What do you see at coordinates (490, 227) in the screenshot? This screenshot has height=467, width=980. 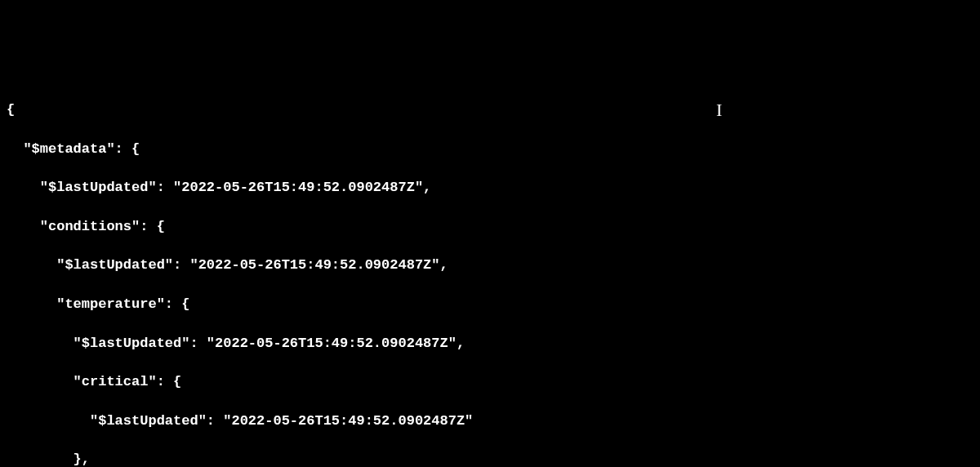 I see `code-line: "conditions": {` at bounding box center [490, 227].